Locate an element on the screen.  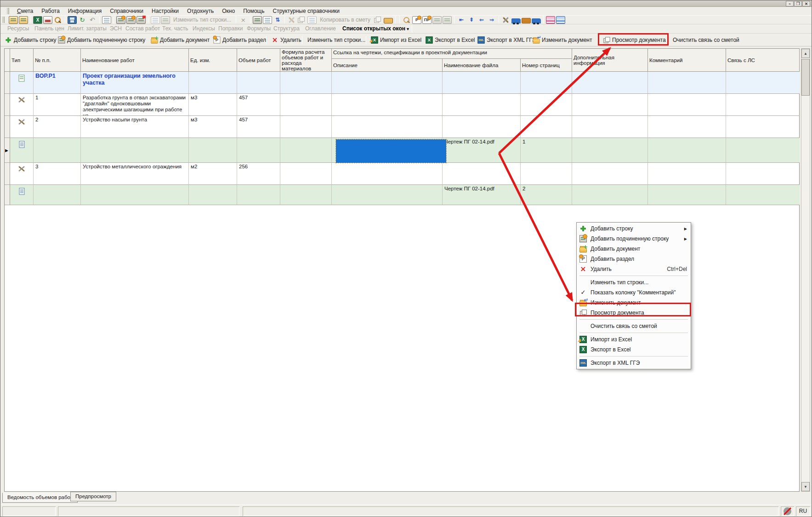
language-indicator: RU is located at coordinates (803, 511).